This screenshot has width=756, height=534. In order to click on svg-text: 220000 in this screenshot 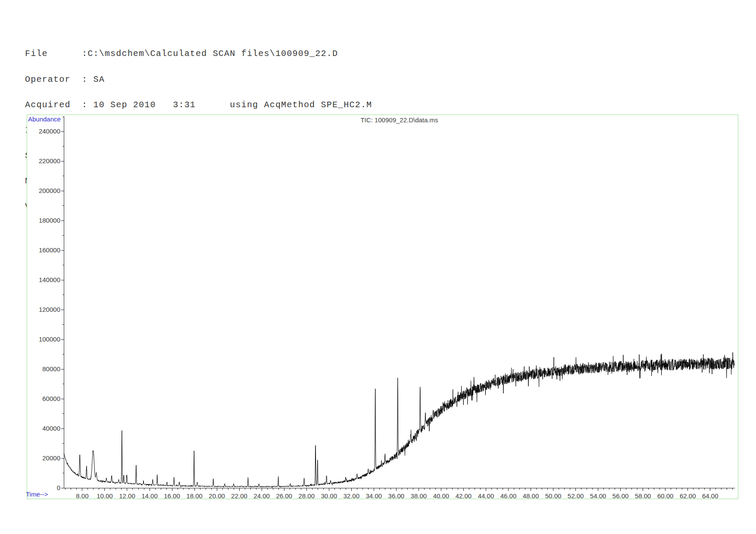, I will do `click(50, 161)`.